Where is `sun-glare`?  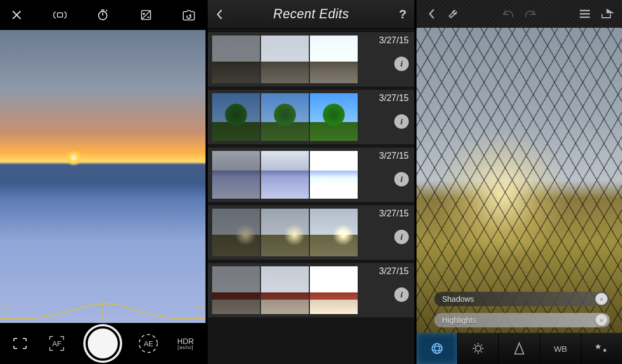
sun-glare is located at coordinates (74, 158).